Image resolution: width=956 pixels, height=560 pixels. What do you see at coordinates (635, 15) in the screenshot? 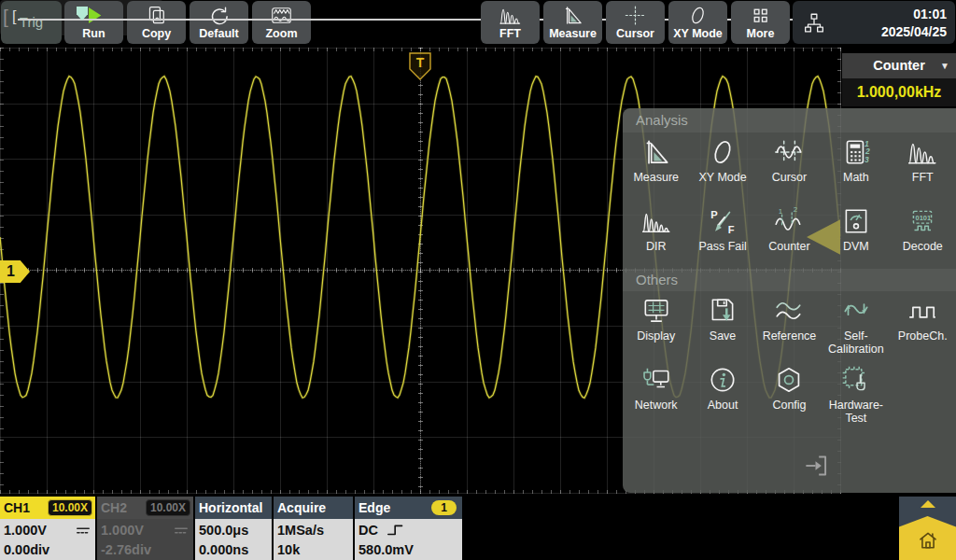
I see `cursor-crosshair-icon` at bounding box center [635, 15].